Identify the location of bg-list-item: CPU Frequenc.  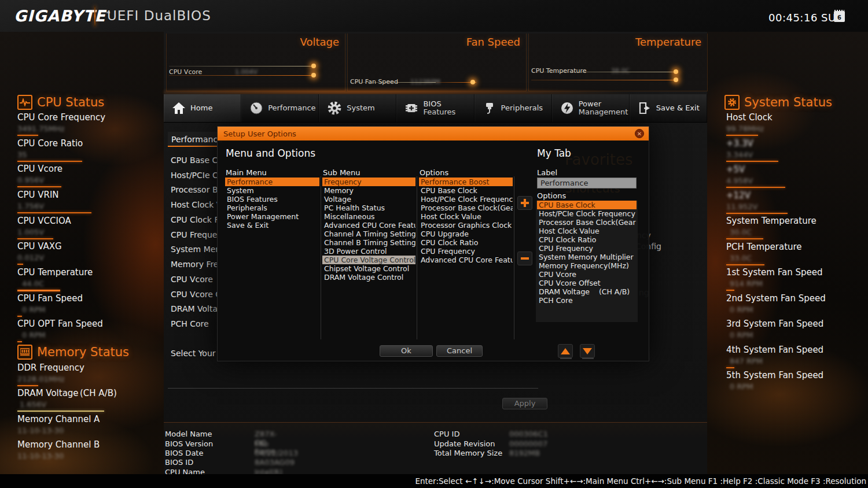
(194, 235).